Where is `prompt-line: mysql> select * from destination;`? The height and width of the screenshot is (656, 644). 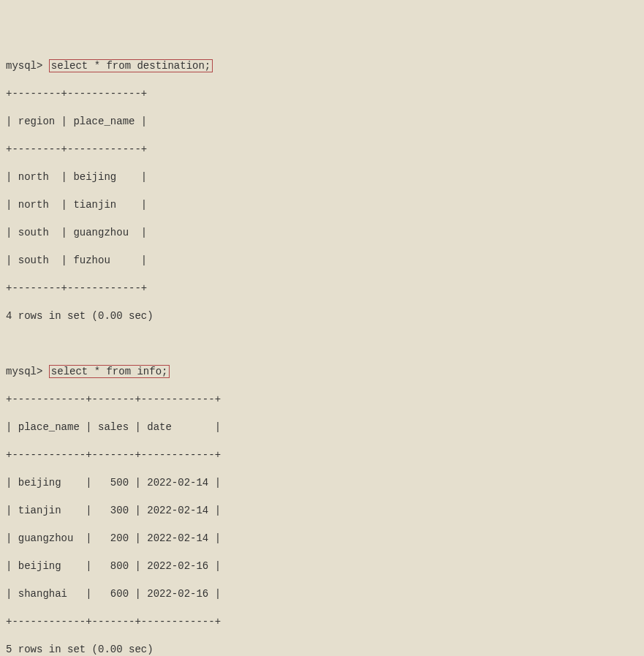 prompt-line: mysql> select * from destination; is located at coordinates (322, 66).